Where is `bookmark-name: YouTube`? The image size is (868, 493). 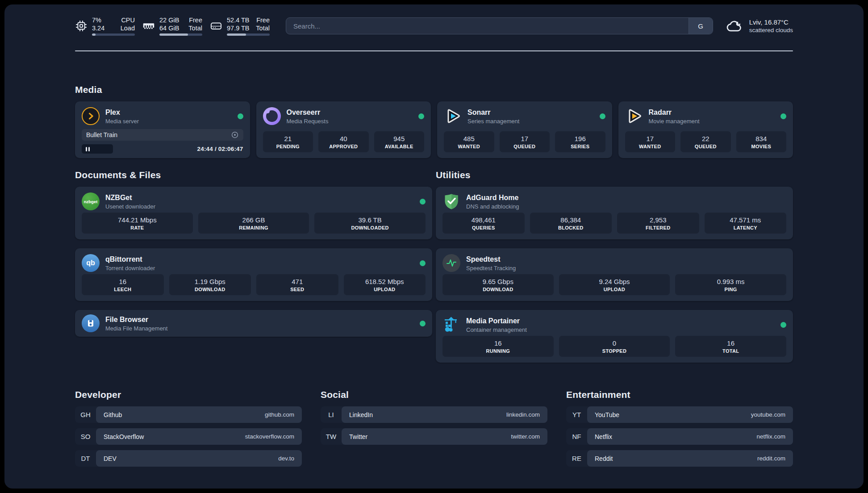
bookmark-name: YouTube is located at coordinates (607, 415).